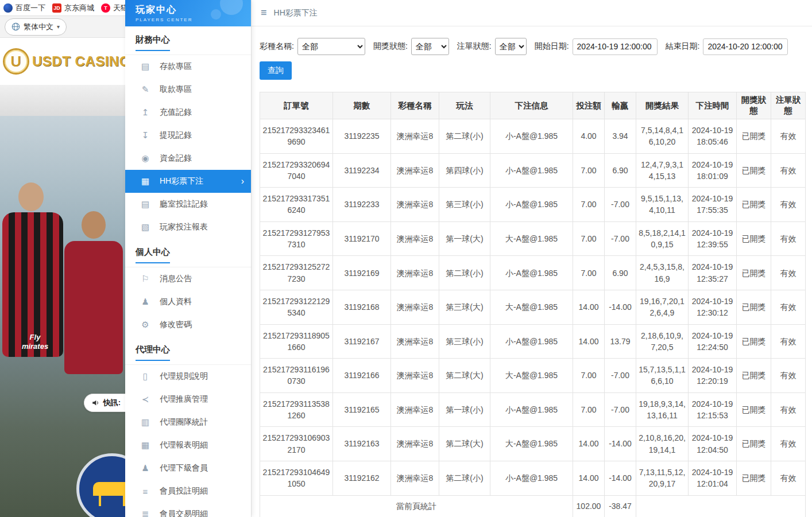 This screenshot has height=517, width=812. I want to click on draw-result-cell: 2,4,5,3,15,8,16,9, so click(663, 273).